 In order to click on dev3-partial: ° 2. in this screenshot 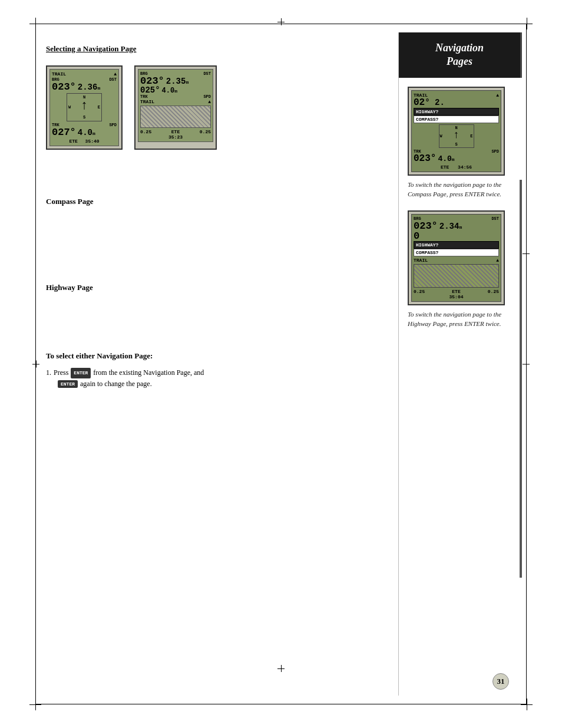, I will do `click(435, 103)`.